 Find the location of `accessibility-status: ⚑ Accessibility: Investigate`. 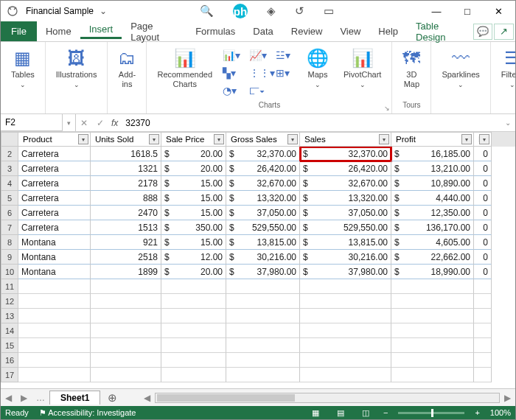

accessibility-status: ⚑ Accessibility: Investigate is located at coordinates (88, 413).